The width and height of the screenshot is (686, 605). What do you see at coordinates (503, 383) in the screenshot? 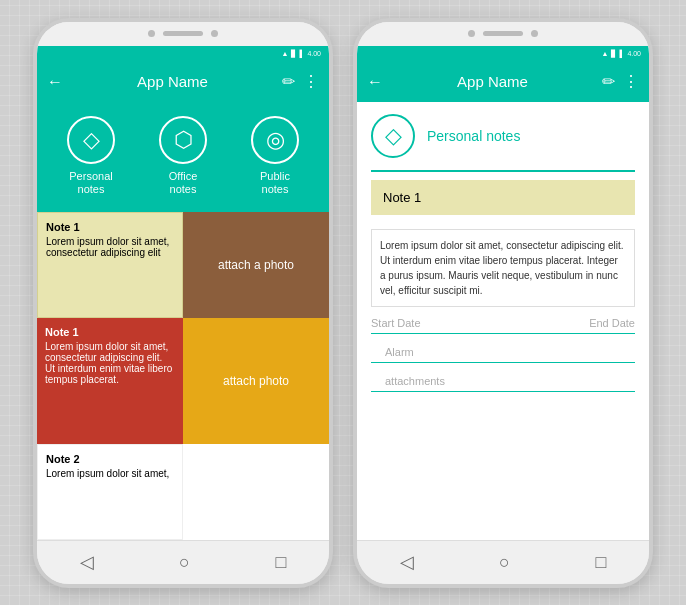
I see `attachments-label: attachments` at bounding box center [503, 383].